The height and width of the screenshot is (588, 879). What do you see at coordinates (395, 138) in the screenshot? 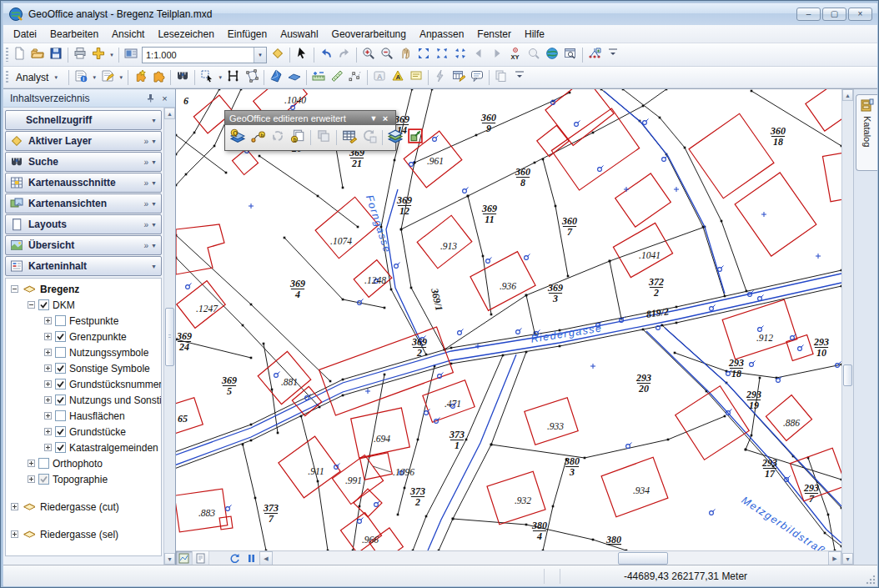
I see `fl-layers-button` at bounding box center [395, 138].